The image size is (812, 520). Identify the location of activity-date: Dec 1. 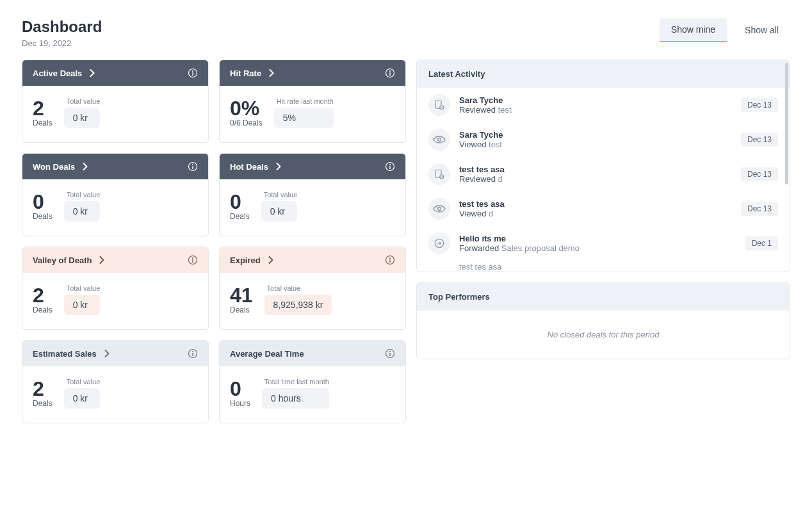
(762, 243).